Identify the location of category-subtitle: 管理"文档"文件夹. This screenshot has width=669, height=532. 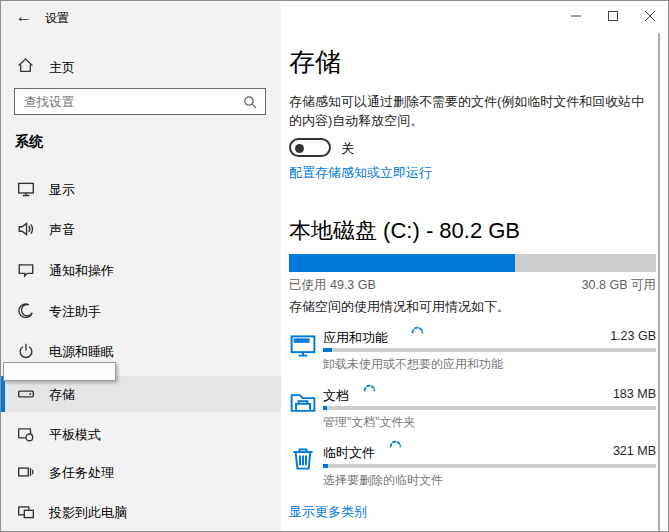
(370, 422).